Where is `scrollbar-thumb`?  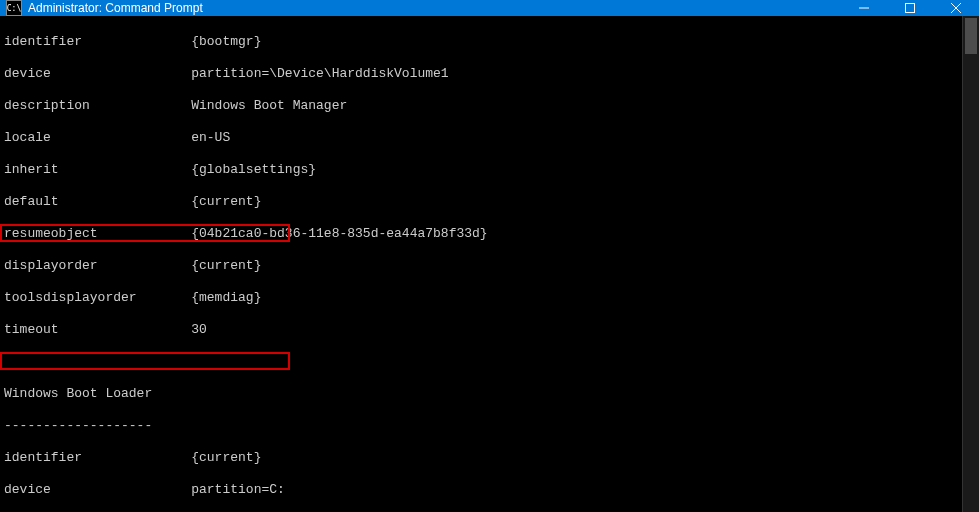
scrollbar-thumb is located at coordinates (971, 36).